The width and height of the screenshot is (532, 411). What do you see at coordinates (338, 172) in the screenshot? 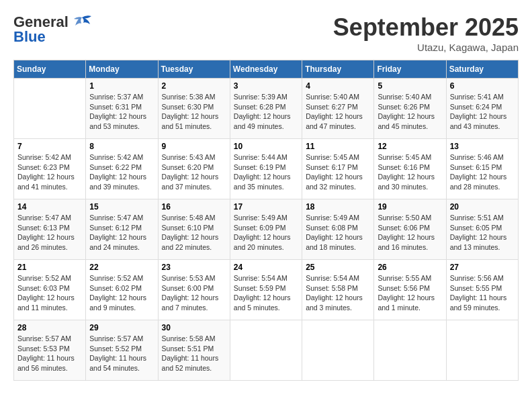
I see `day-info: Sunrise: 5:45 AM Sunset: 6:17 PM Dayligh…` at bounding box center [338, 172].